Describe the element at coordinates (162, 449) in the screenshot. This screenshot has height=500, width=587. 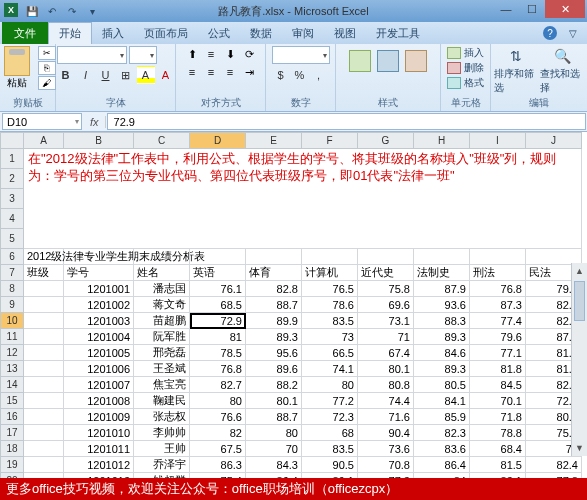
I see `cell: 王帅` at that location.